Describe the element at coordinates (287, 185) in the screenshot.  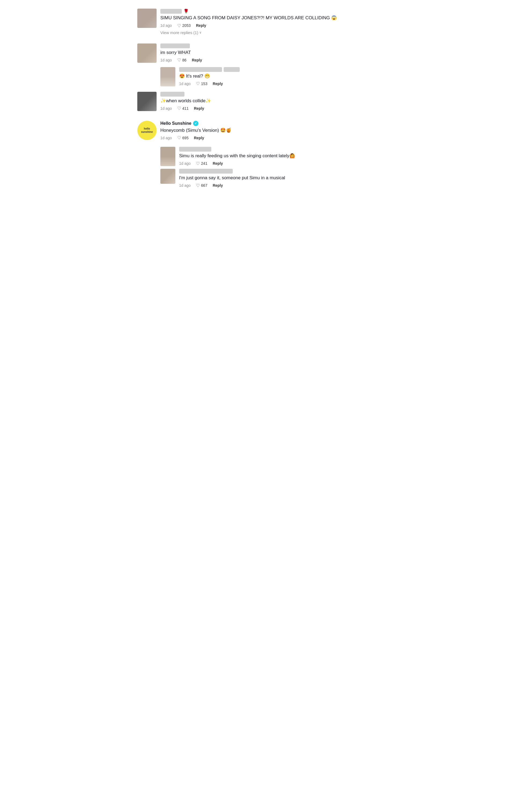
I see `comment-meta-7: 1d ago ♡ 667 Reply` at that location.